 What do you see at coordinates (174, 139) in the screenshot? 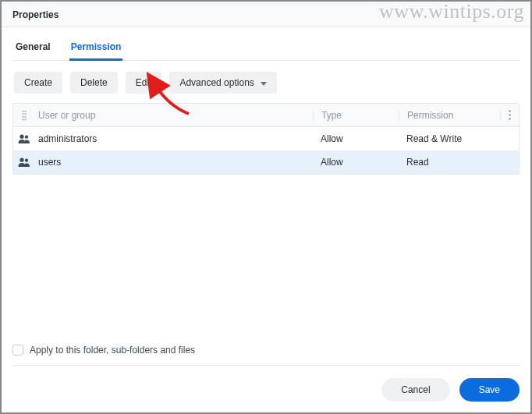
I see `row-name: administrators` at bounding box center [174, 139].